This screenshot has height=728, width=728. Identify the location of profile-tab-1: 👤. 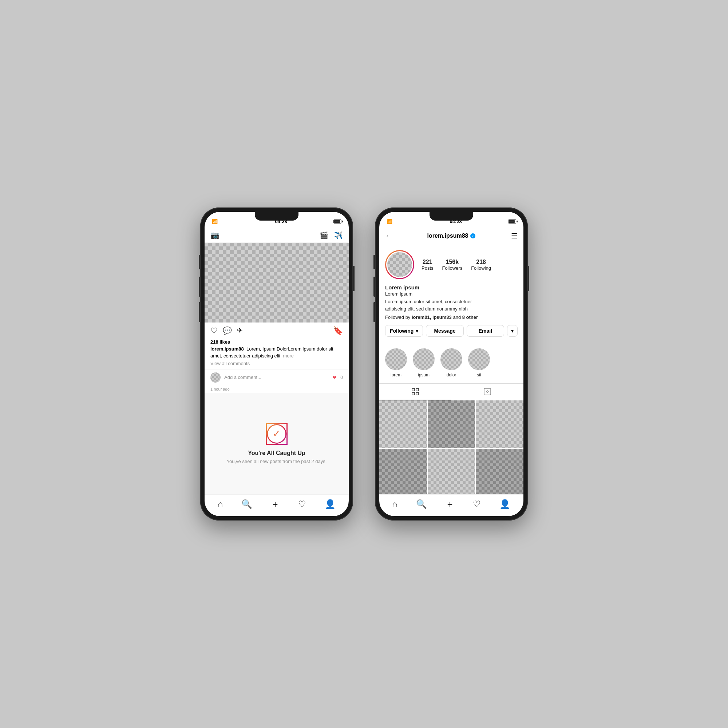
(330, 504).